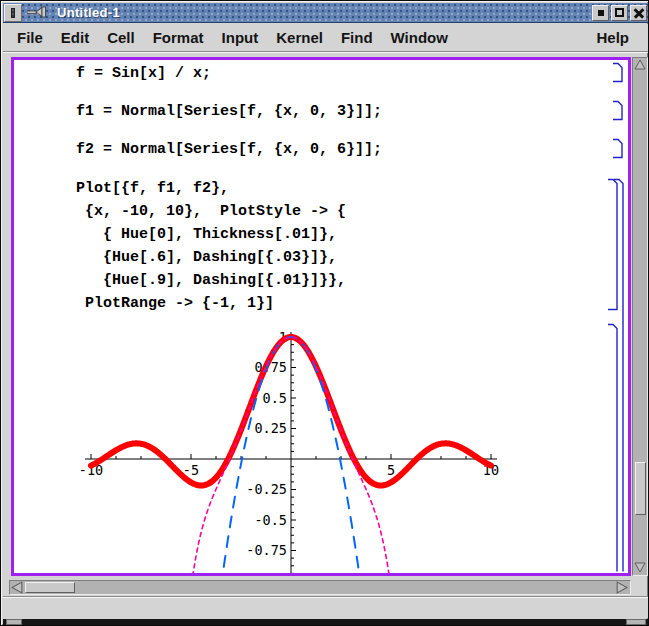 Image resolution: width=649 pixels, height=626 pixels. What do you see at coordinates (600, 13) in the screenshot?
I see `minimize-button` at bounding box center [600, 13].